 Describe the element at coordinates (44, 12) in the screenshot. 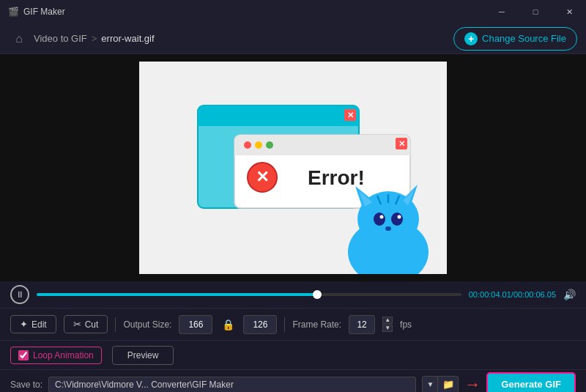

I see `app-title: GIF Maker` at that location.